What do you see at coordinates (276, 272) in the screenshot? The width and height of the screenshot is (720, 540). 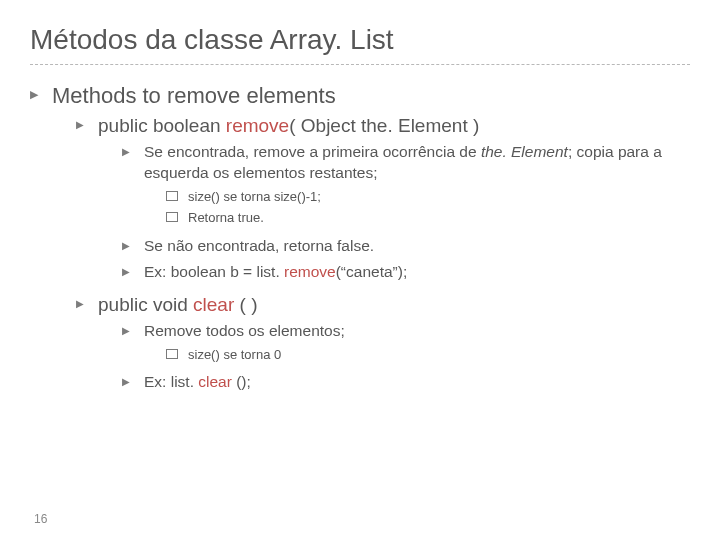 I see `example: Ex: boolean b = list. remove(“caneta”);` at bounding box center [276, 272].